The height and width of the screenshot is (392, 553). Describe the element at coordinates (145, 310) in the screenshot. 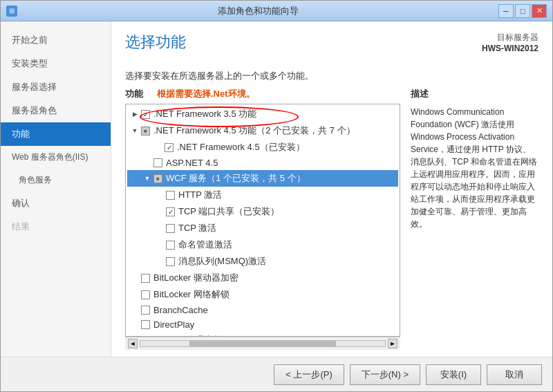

I see `checkbox-branchcache` at that location.